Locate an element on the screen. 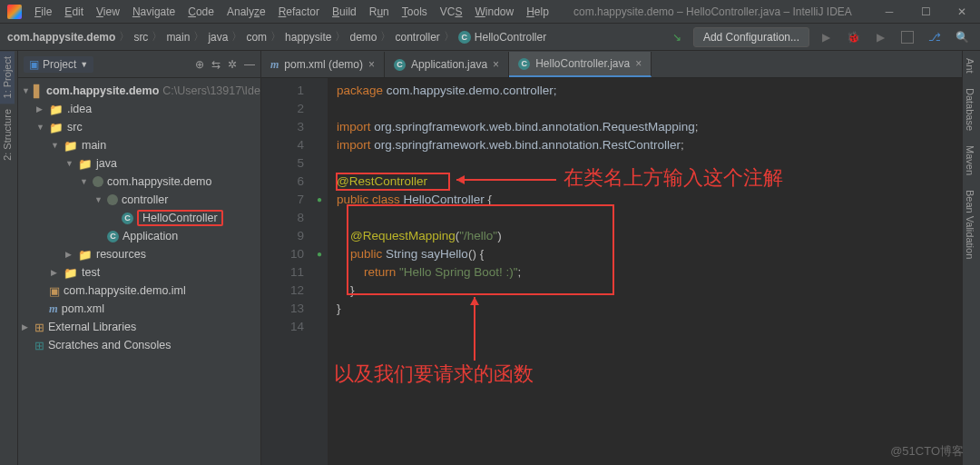 The image size is (980, 465). tab-pom: mpom.xml (demo)× is located at coordinates (323, 64).